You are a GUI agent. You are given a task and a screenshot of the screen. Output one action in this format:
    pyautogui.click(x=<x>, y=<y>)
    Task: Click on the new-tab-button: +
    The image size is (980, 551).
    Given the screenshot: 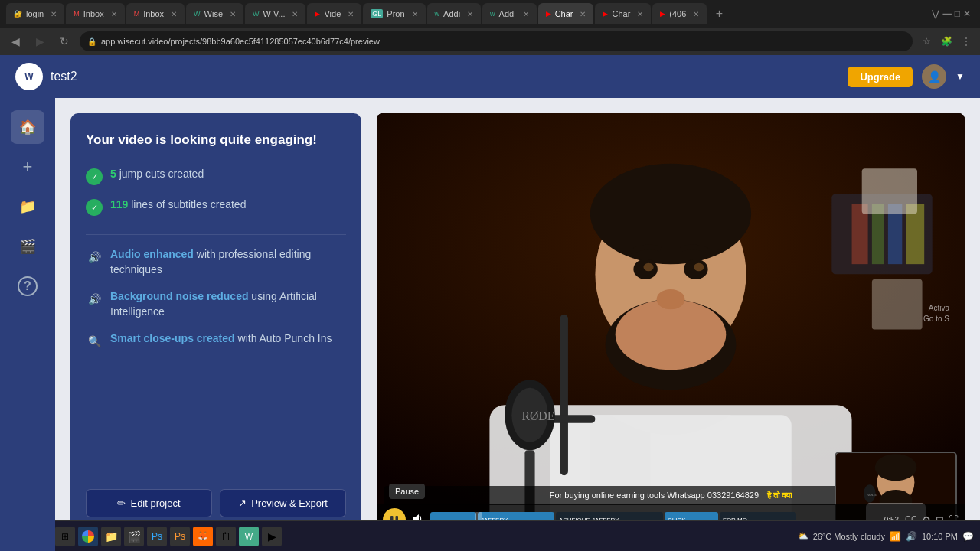 What is the action you would take?
    pyautogui.click(x=719, y=14)
    